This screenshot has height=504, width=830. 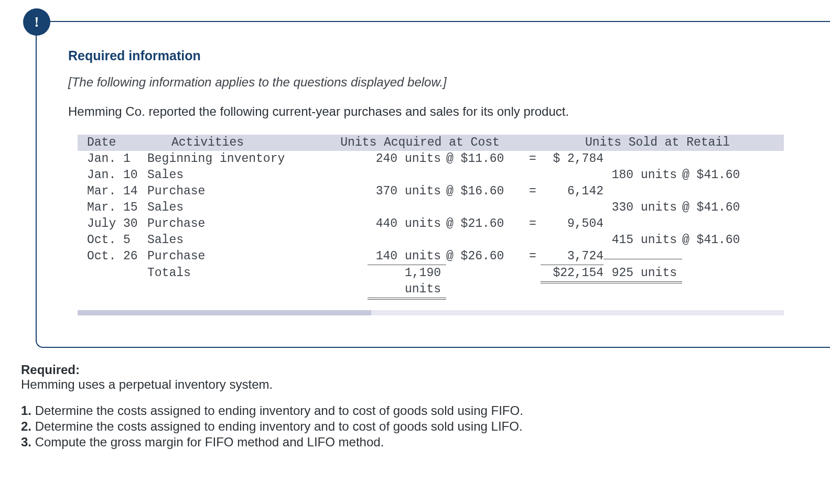 What do you see at coordinates (117, 207) in the screenshot?
I see `cell-date: Mar. 15` at bounding box center [117, 207].